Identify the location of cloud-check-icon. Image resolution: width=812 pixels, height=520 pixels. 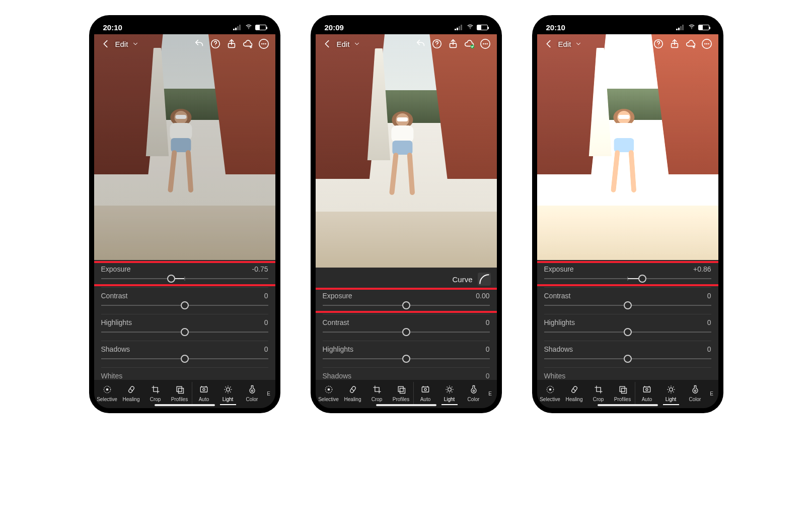
(469, 44).